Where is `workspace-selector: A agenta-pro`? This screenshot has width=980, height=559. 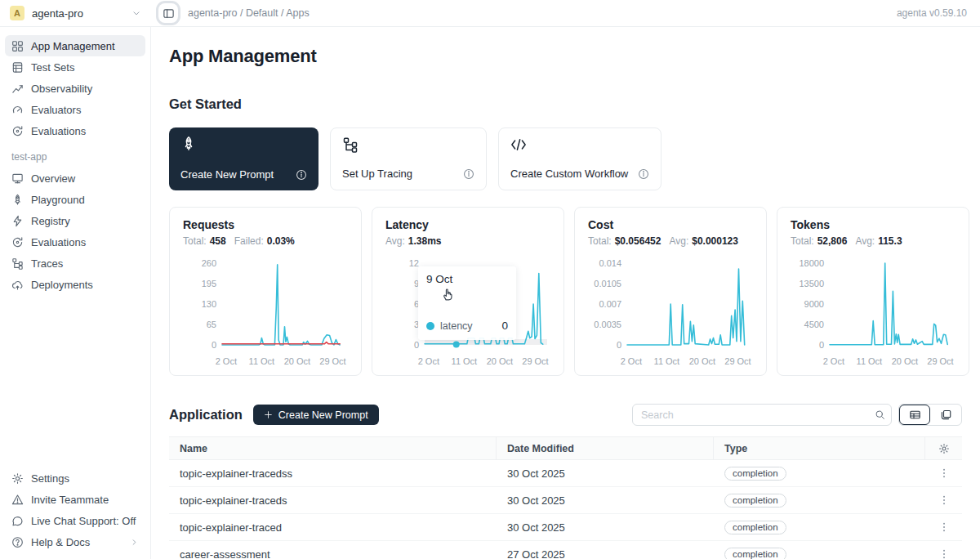 workspace-selector: A agenta-pro is located at coordinates (75, 13).